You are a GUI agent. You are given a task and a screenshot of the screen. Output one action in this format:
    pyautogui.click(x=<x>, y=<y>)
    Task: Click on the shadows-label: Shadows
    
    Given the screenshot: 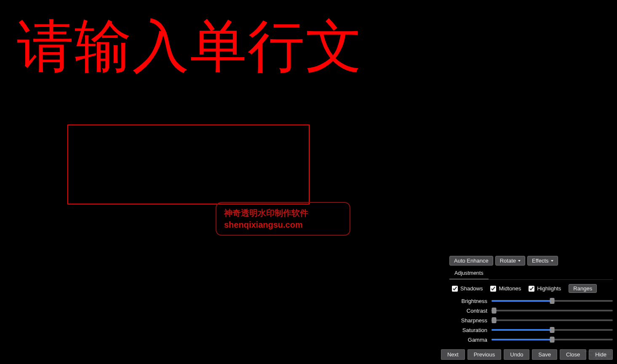 What is the action you would take?
    pyautogui.click(x=472, y=289)
    